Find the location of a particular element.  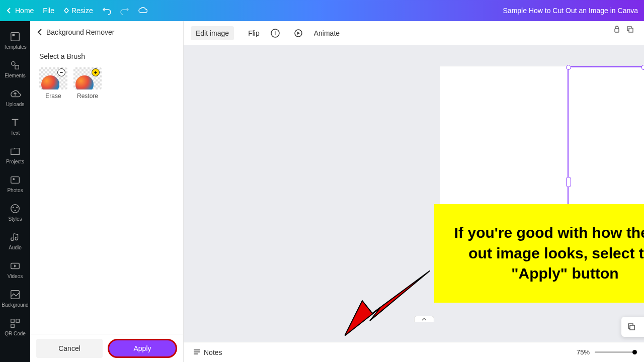

sidebar-uploads: Uploads is located at coordinates (15, 98).